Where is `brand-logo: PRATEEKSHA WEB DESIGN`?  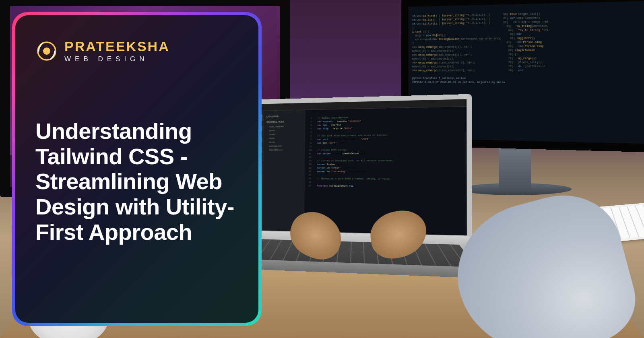 brand-logo: PRATEEKSHA WEB DESIGN is located at coordinates (137, 51).